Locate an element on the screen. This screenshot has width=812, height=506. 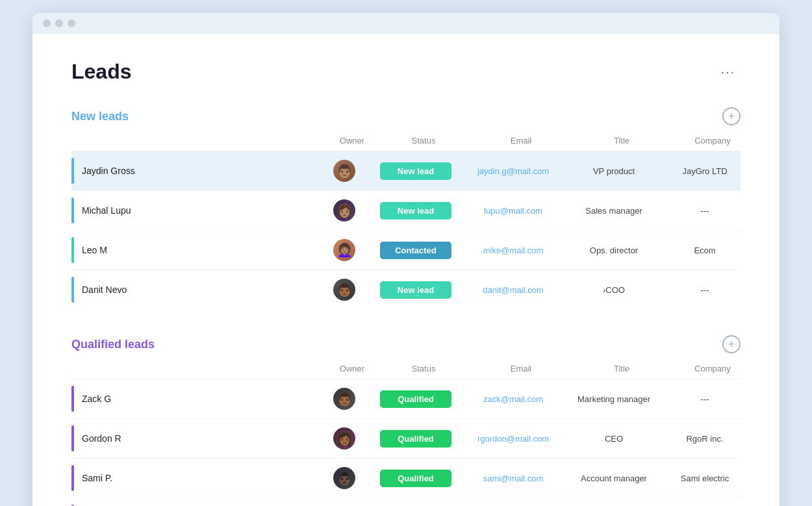
title-cell: VP product is located at coordinates (614, 171).